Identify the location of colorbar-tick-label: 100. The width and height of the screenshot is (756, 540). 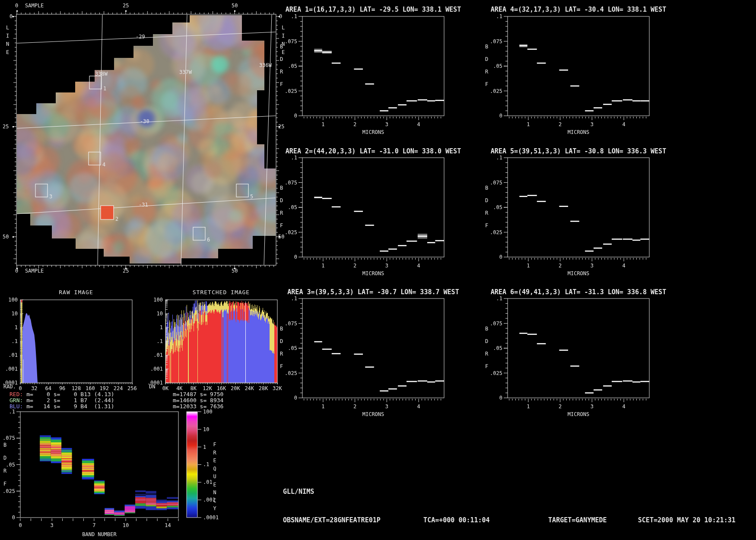
(208, 412).